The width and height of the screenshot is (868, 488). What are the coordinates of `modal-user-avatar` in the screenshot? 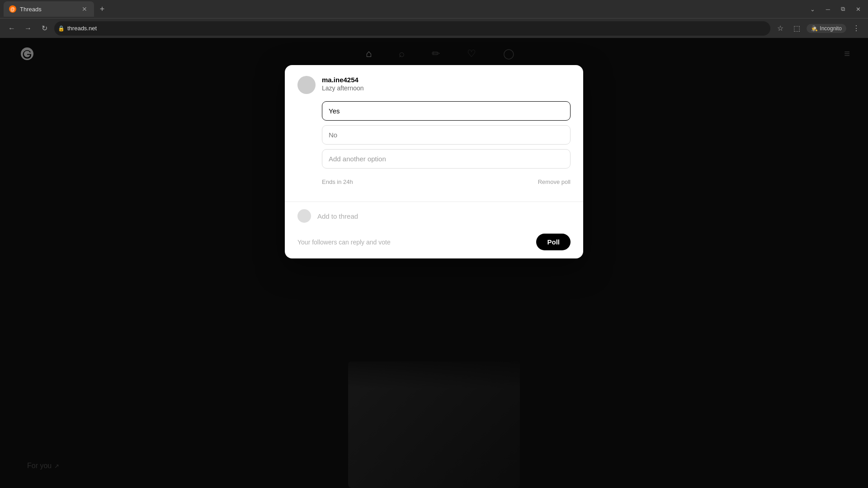 It's located at (307, 85).